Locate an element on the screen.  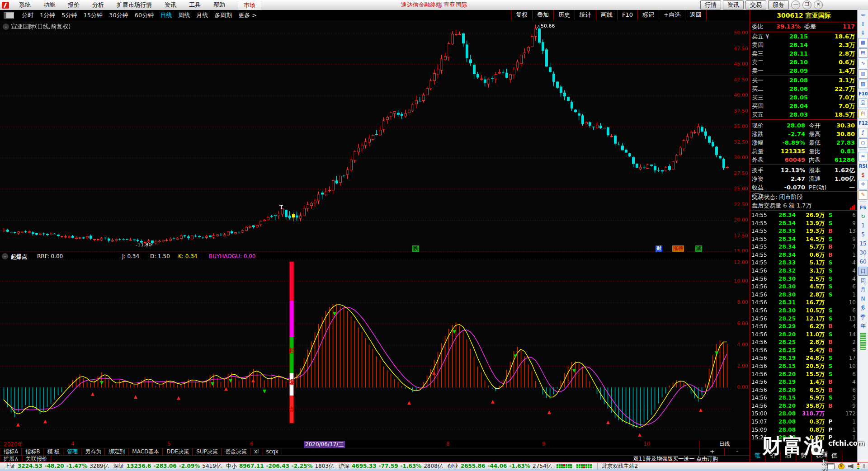
f12-button: F12 is located at coordinates (863, 123).